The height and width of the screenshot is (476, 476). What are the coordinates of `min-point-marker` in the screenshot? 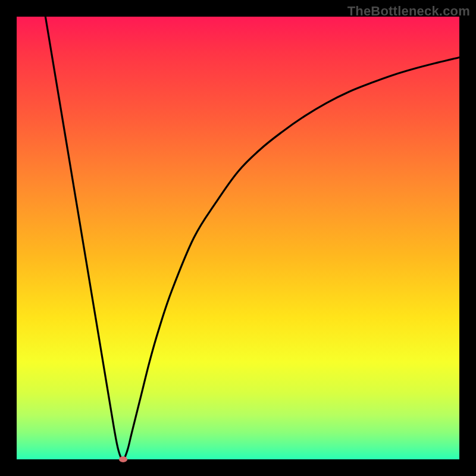 It's located at (123, 459).